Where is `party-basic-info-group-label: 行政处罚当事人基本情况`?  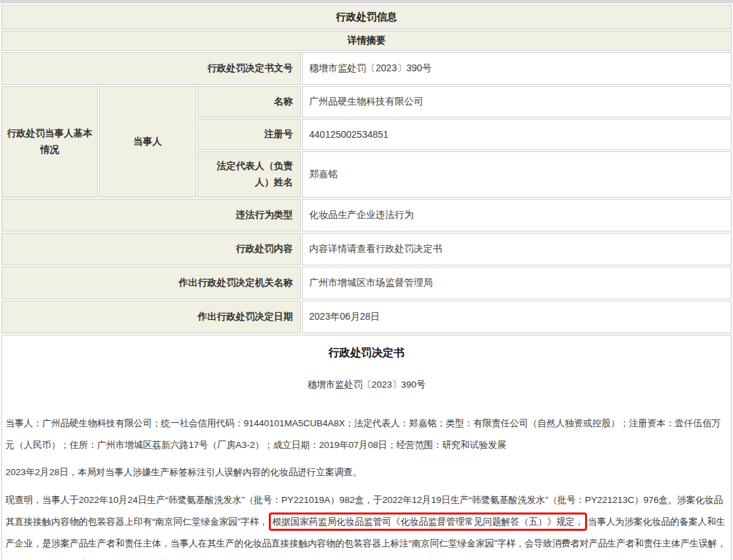 party-basic-info-group-label: 行政处罚当事人基本情况 is located at coordinates (50, 142).